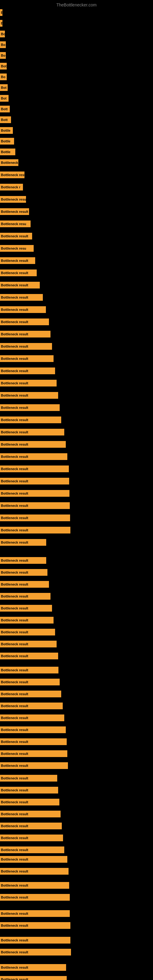 The image size is (153, 980). I want to click on bar-26: Bottleneck result, so click(23, 310).